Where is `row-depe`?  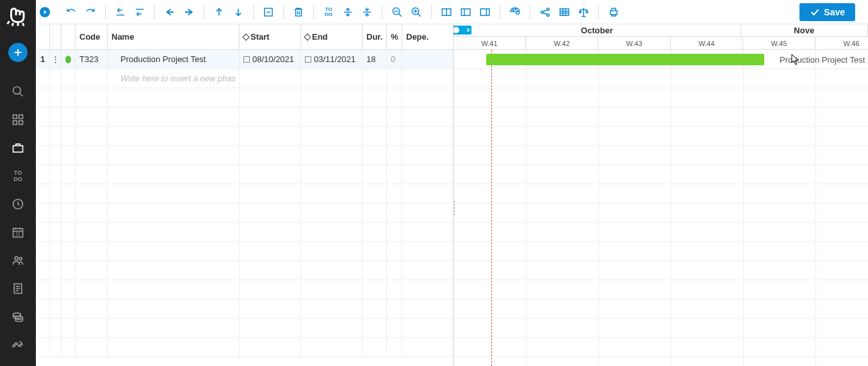
row-depe is located at coordinates (415, 59).